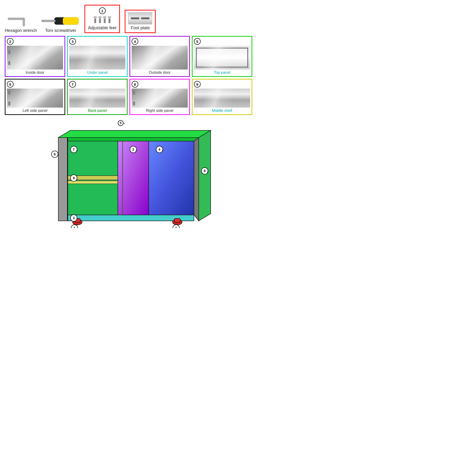 The width and height of the screenshot is (476, 476). I want to click on foot-plate-box: Foot plate, so click(140, 21).